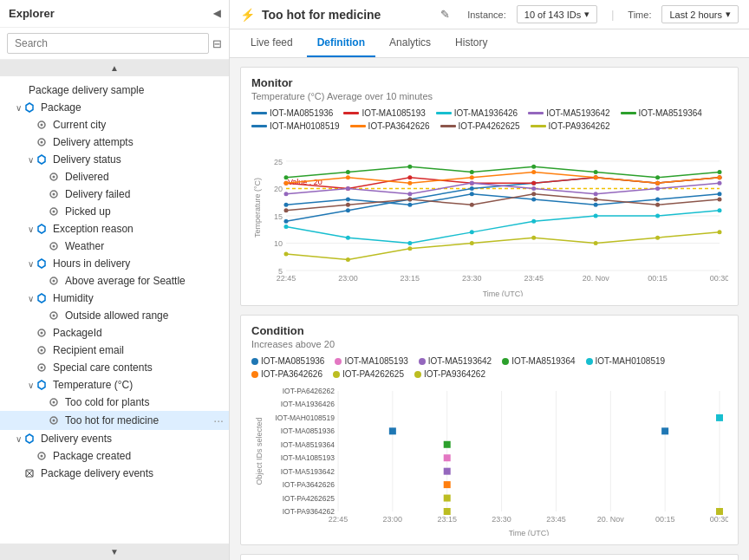 This screenshot has width=749, height=560. I want to click on condition-legend-item: IOT-PA3642626, so click(287, 374).